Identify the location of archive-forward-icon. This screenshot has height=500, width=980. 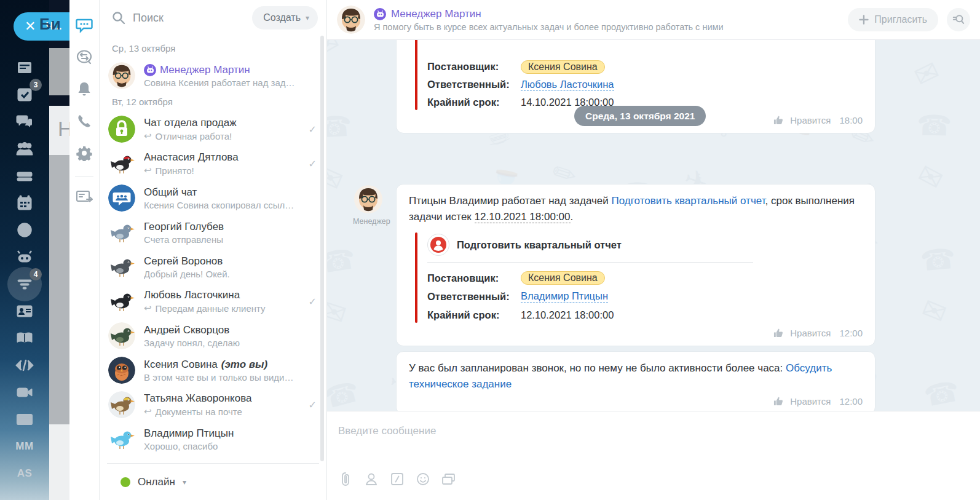
(84, 197).